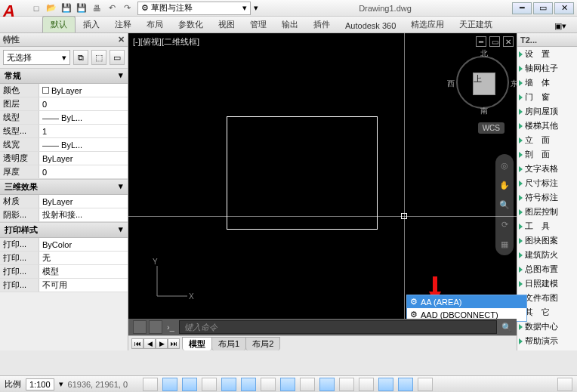 This screenshot has height=392, width=577. Describe the element at coordinates (370, 26) in the screenshot. I see `ribbon-tab-9: Autodesk 360` at that location.